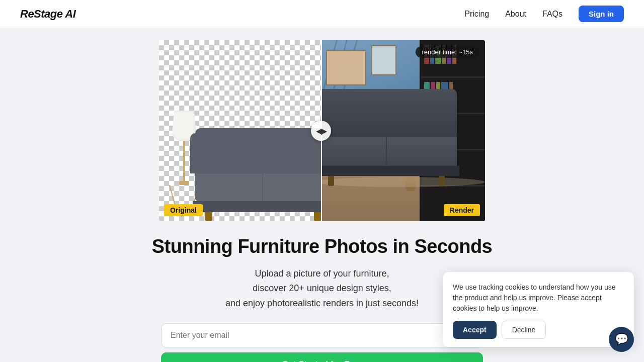 The height and width of the screenshot is (362, 644). What do you see at coordinates (389, 181) in the screenshot?
I see `render-sofa-legs` at bounding box center [389, 181].